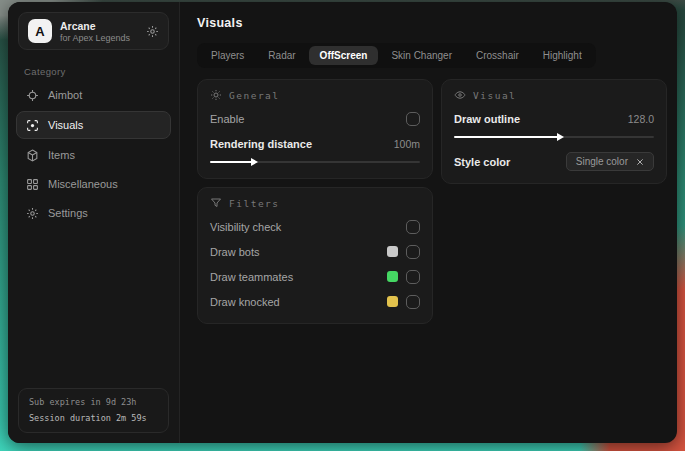 Image resolution: width=685 pixels, height=451 pixels. Describe the element at coordinates (68, 213) in the screenshot. I see `sidebar-item-label: Settings` at that location.